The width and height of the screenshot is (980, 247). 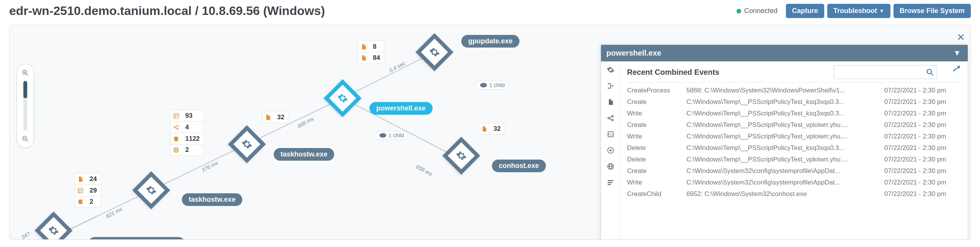 I want to click on zoom-out-button, so click(x=25, y=139).